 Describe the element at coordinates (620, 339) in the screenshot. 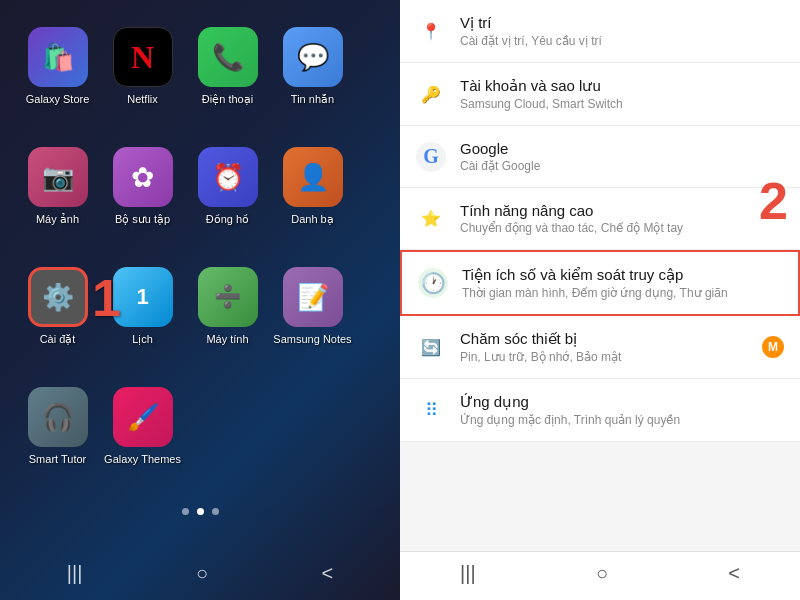

I see `cham-soc-title: Chăm sóc thiết bị` at that location.